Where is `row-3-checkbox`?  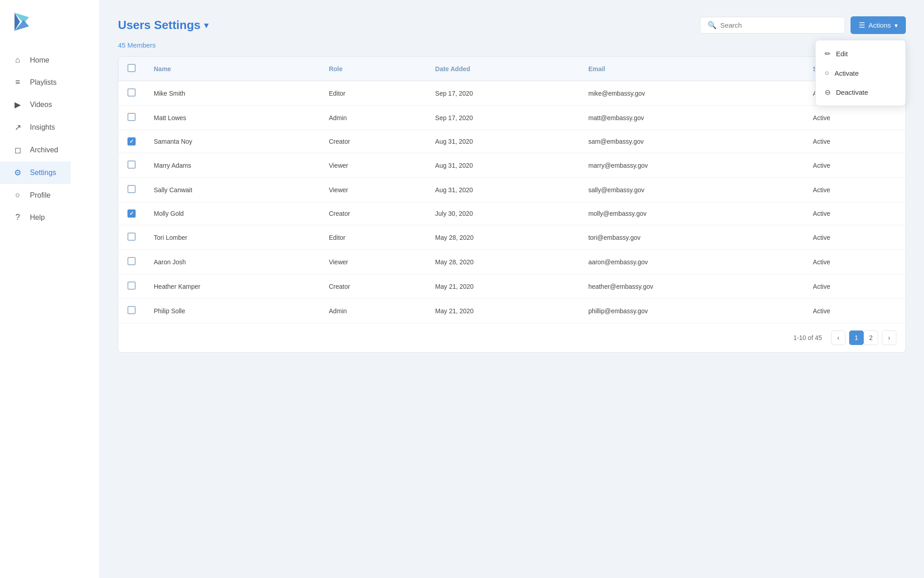 row-3-checkbox is located at coordinates (132, 165).